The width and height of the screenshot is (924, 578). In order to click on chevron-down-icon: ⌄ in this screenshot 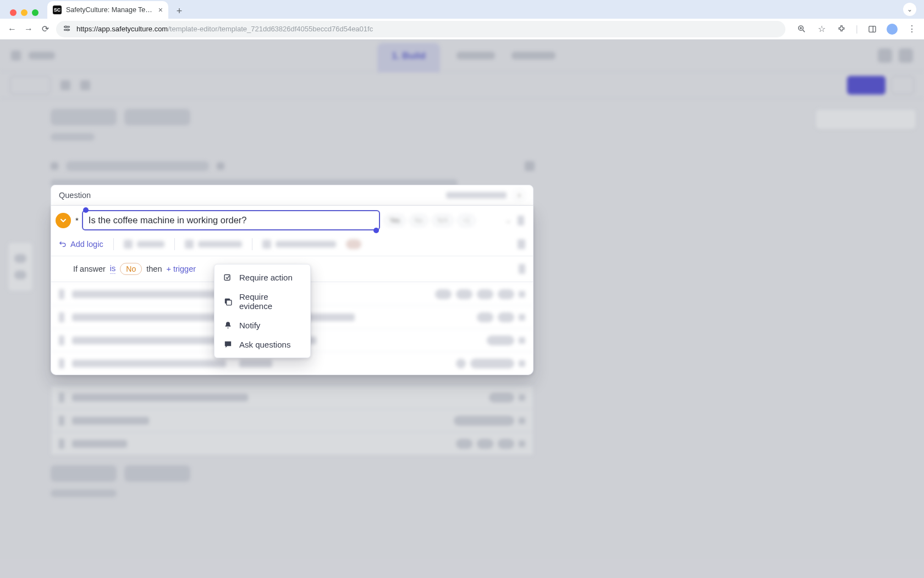, I will do `click(508, 221)`.